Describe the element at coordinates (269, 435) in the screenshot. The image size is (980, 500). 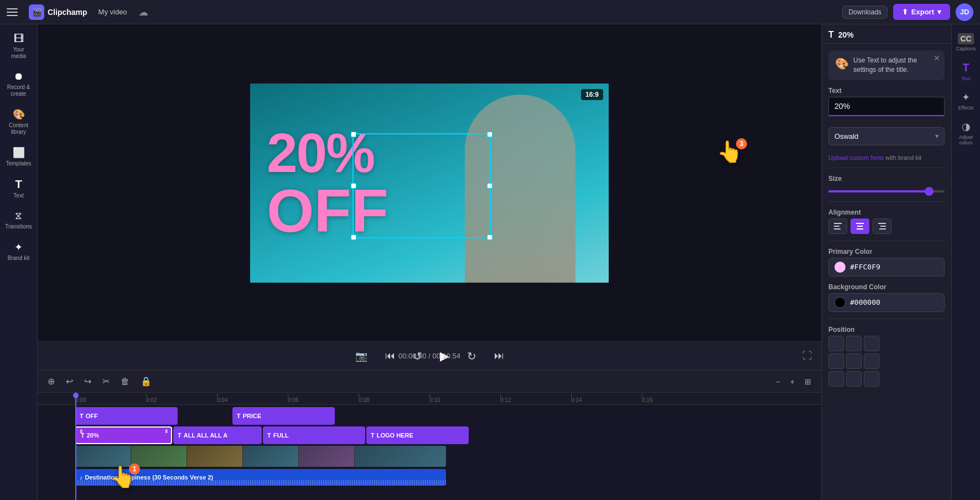
I see `clip-full-icon: T` at that location.